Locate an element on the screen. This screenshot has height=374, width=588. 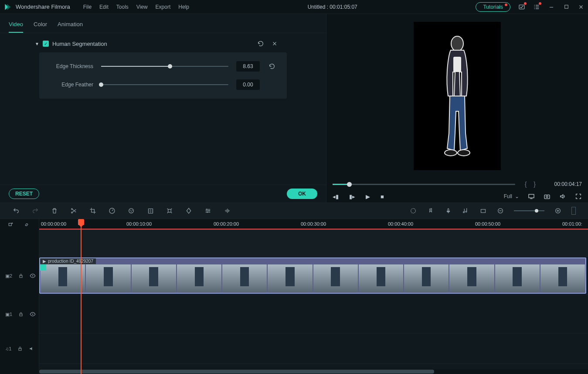
snapshot-icon is located at coordinates (547, 196).